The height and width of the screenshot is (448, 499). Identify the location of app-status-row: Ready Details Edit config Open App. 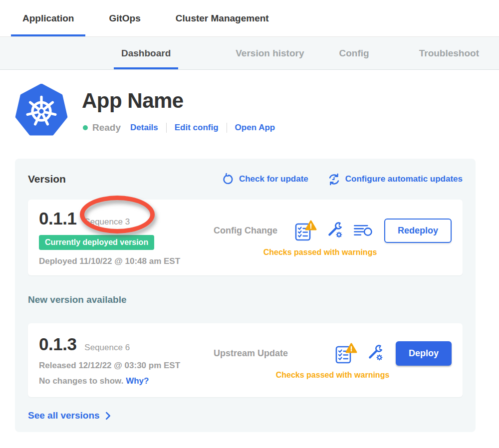
(179, 128).